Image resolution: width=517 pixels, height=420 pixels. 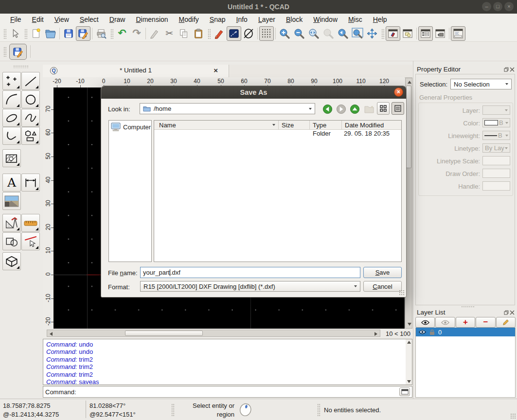 I want to click on tool-ellipse-button, so click(x=12, y=118).